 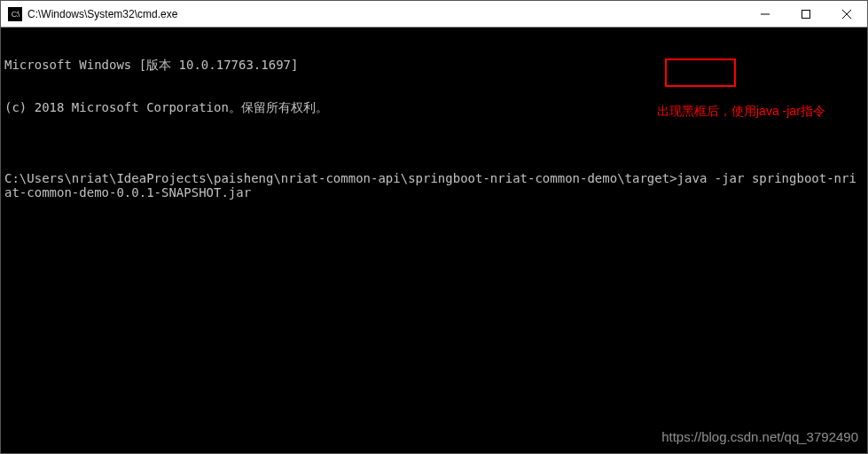 What do you see at coordinates (15, 14) in the screenshot?
I see `cmd-icon: C:\` at bounding box center [15, 14].